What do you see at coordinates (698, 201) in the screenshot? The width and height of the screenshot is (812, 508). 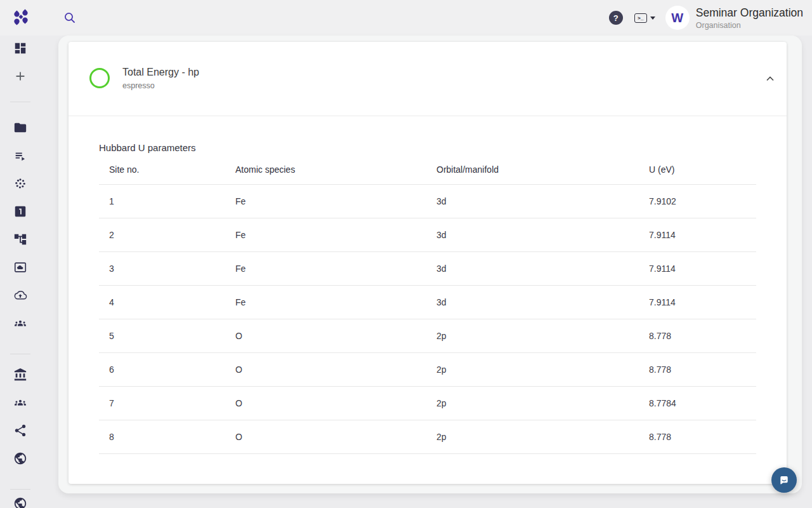 I see `table-cell: 7.9102` at bounding box center [698, 201].